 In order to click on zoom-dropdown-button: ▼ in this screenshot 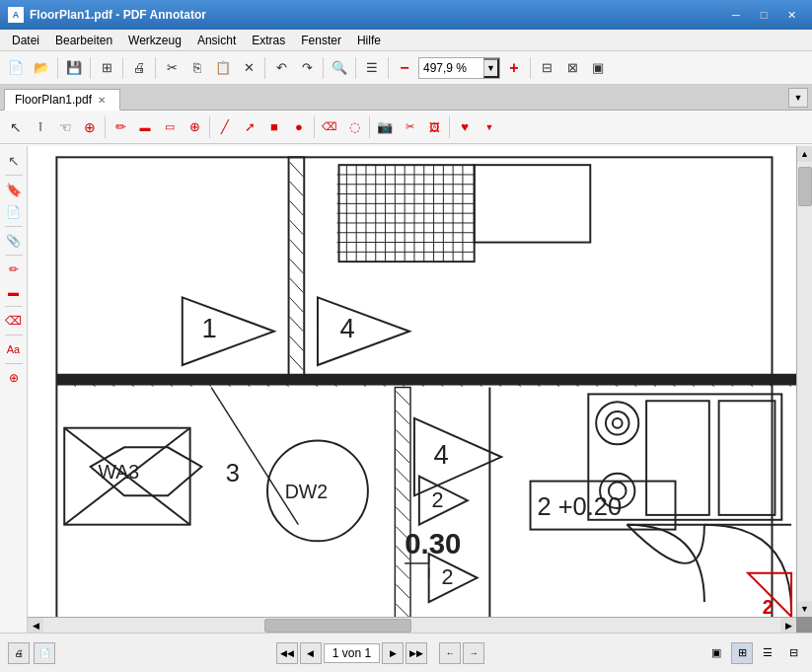, I will do `click(491, 68)`.